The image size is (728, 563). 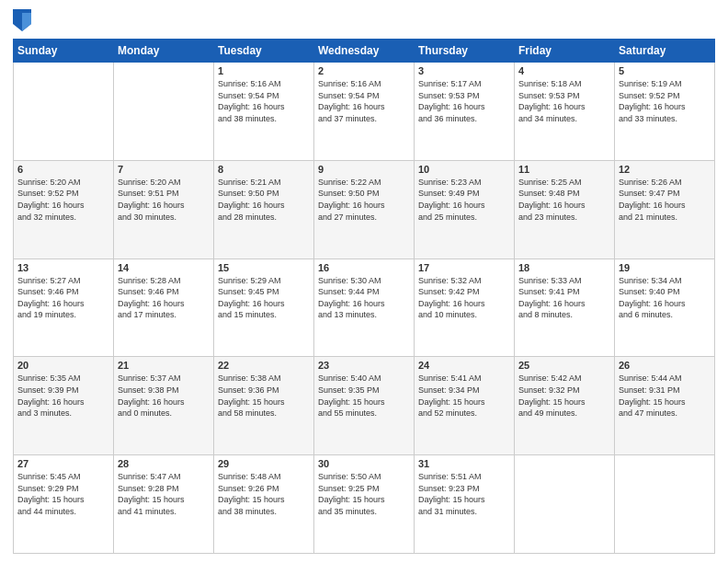 I want to click on day-number: 18, so click(x=564, y=268).